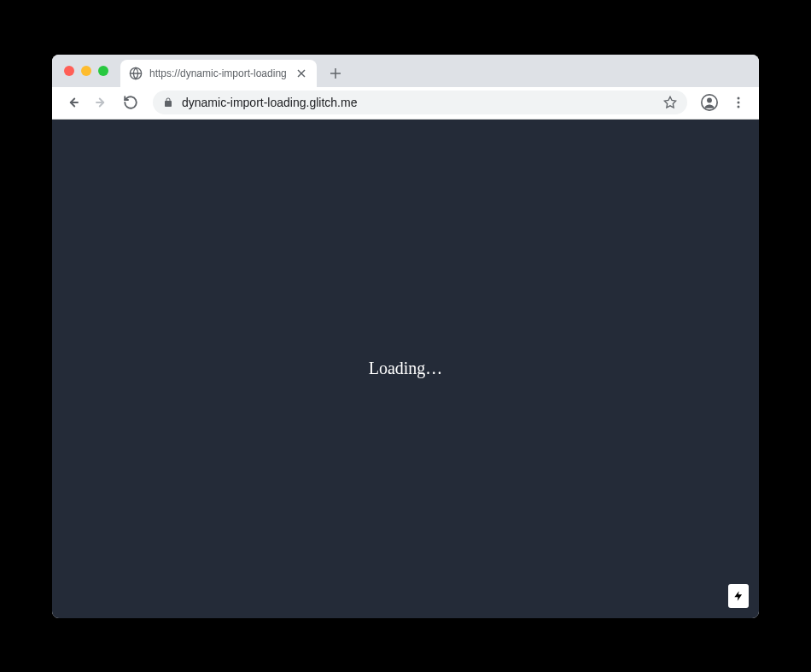  What do you see at coordinates (102, 102) in the screenshot?
I see `forward-button` at bounding box center [102, 102].